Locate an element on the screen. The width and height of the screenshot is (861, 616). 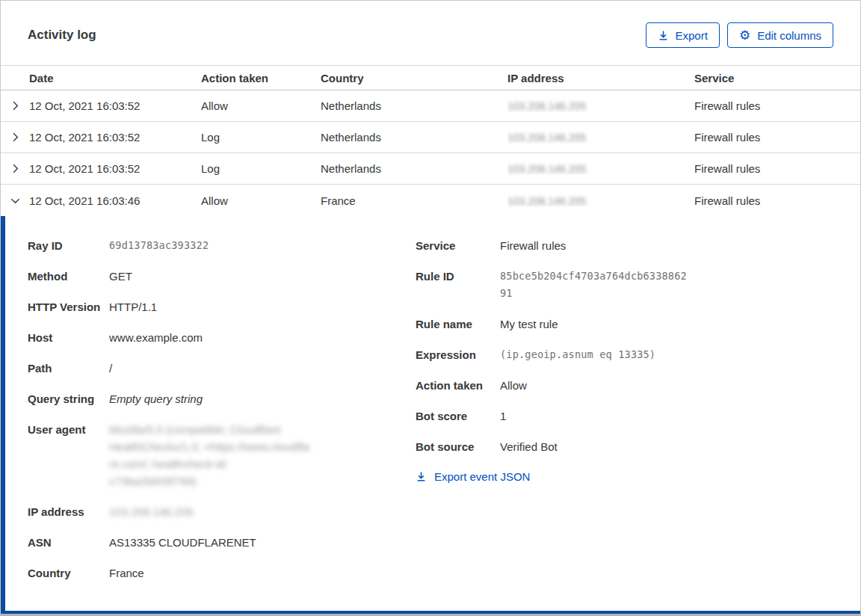
detail-field-label: Host is located at coordinates (69, 338).